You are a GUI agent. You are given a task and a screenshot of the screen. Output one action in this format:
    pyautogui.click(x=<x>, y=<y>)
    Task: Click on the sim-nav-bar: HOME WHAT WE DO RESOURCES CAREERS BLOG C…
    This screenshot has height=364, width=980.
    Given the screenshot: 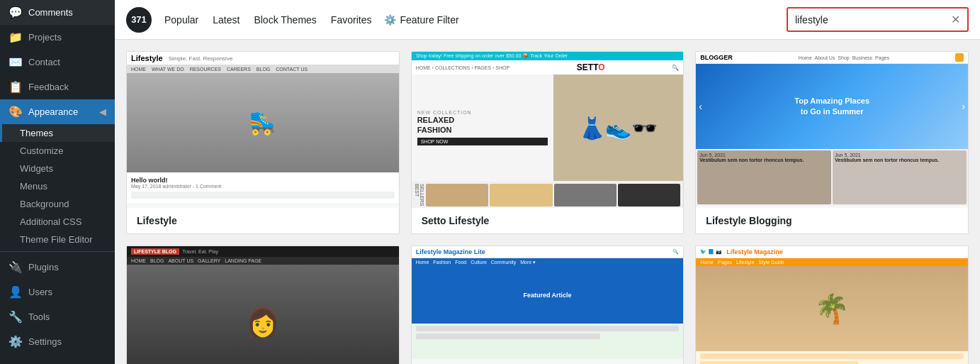 What is the action you would take?
    pyautogui.click(x=263, y=70)
    